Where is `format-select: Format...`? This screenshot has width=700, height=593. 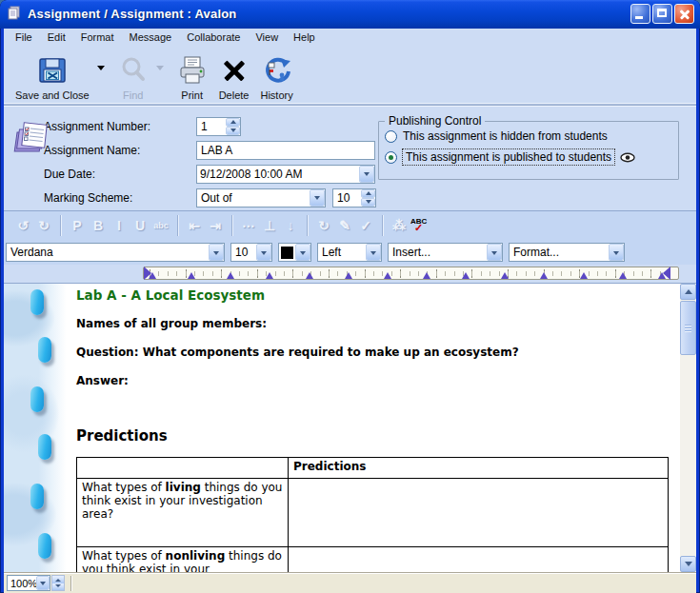 format-select: Format... is located at coordinates (567, 252).